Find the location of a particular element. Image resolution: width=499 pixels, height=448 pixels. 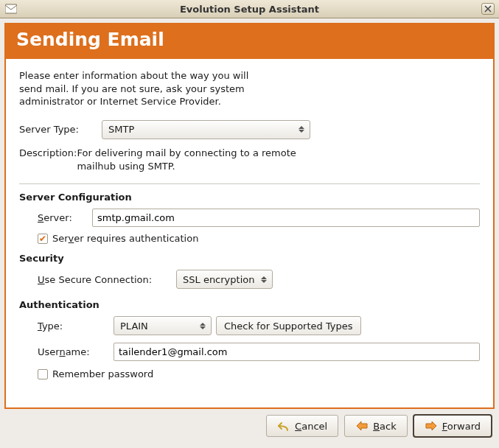

remember-password-row: Remember password is located at coordinates (259, 374).